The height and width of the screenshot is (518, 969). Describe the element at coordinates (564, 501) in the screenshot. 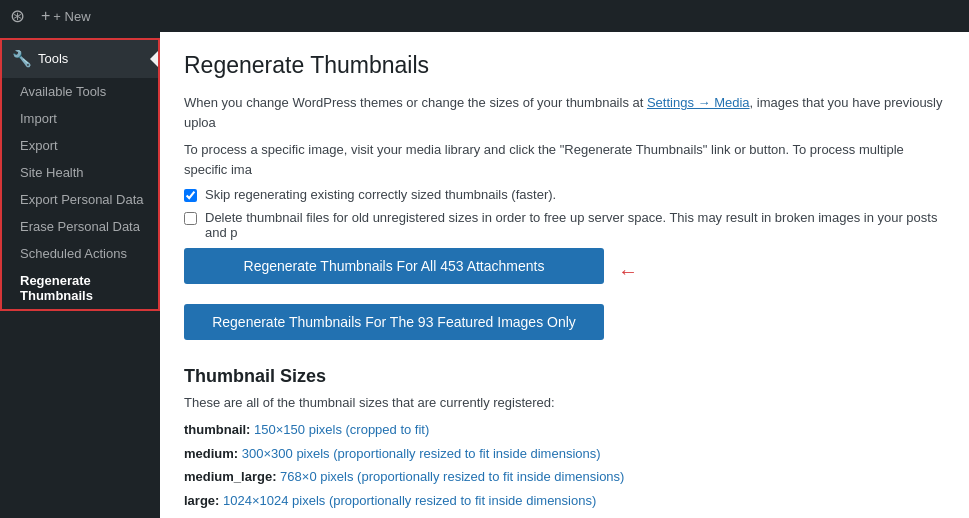

I see `size-large: large: 1024×1024 pixels (proportionally …` at that location.